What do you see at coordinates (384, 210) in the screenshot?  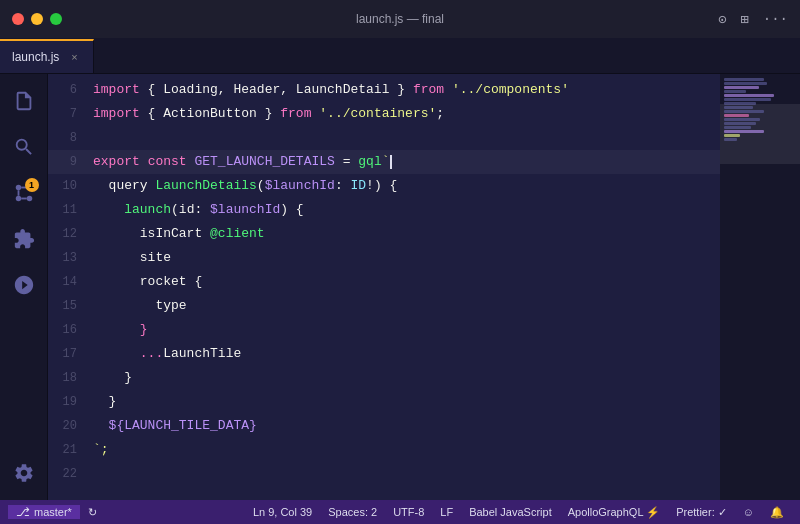 I see `code-line-11: 11 launch(id: $launchId) {` at bounding box center [384, 210].